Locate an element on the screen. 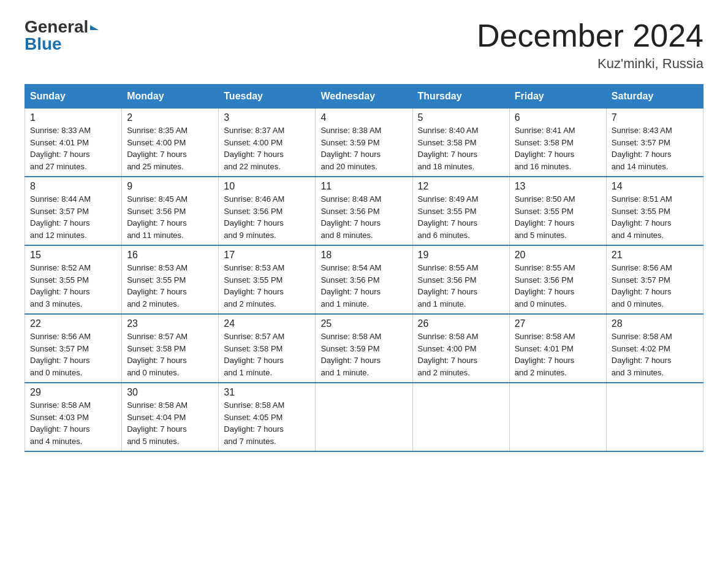 The height and width of the screenshot is (563, 728). day-info: Sunrise: 8:49 AM Sunset: 3:55 PM Dayligh… is located at coordinates (461, 217).